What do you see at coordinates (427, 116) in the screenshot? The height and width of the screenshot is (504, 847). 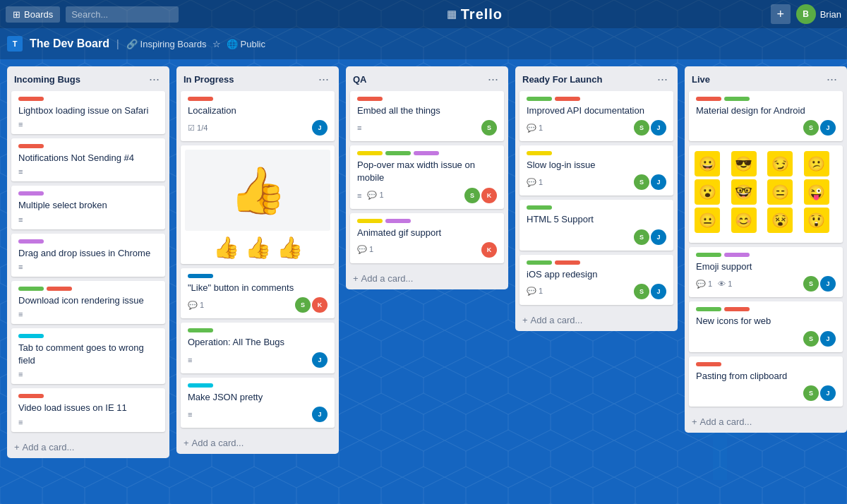 I see `card-embed: Embed all the things ≡ S` at bounding box center [427, 116].